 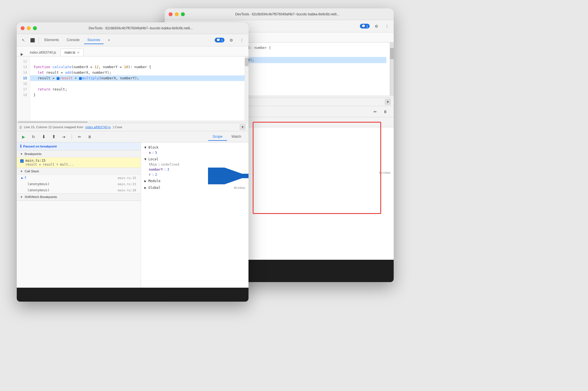 I want to click on front-v-scrollbar, so click(x=247, y=89).